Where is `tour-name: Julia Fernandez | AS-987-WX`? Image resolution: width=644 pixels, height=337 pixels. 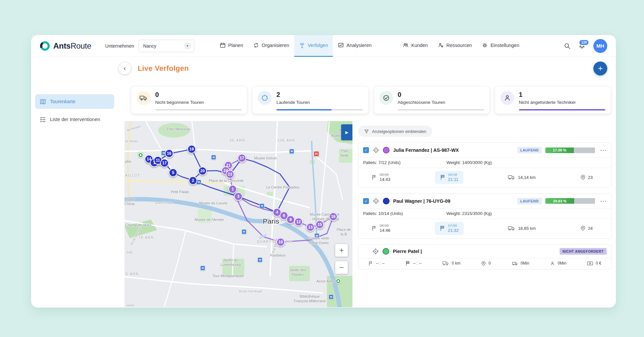
tour-name: Julia Fernandez | AS-987-WX is located at coordinates (453, 150).